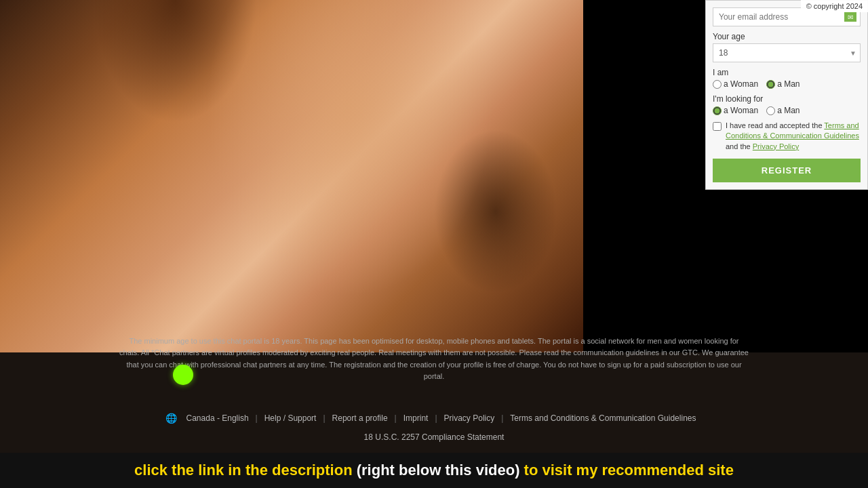 The image size is (868, 488). I want to click on looking-for-radio-group: a Woman a Man, so click(787, 110).